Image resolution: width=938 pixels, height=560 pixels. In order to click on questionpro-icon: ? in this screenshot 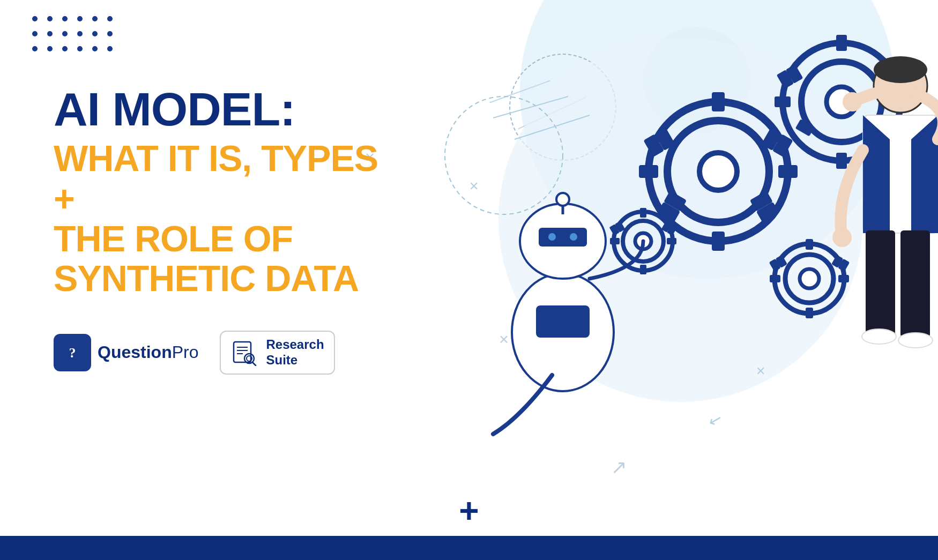, I will do `click(72, 353)`.